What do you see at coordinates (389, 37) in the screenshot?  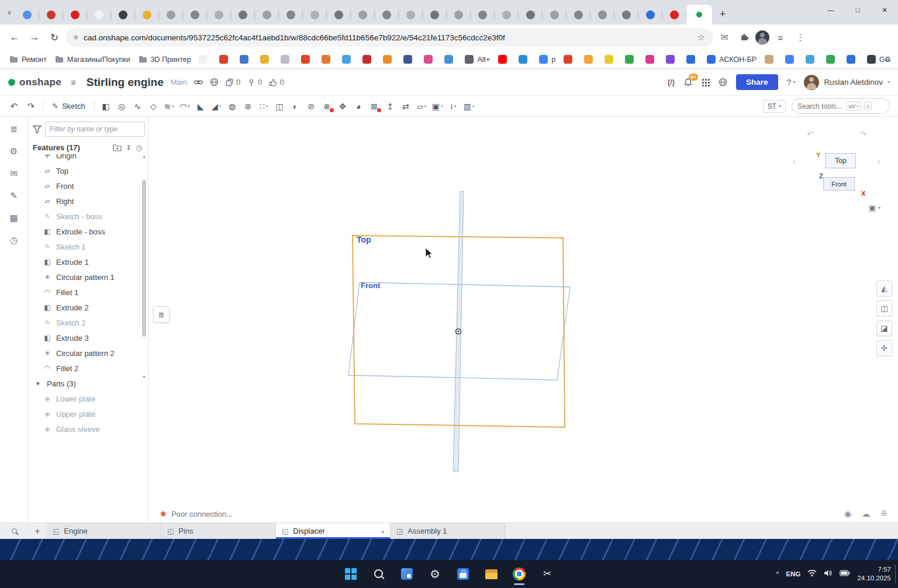 I see `address-bar: ≡ cad.onshape.com/documents/9537225c62fc…` at bounding box center [389, 37].